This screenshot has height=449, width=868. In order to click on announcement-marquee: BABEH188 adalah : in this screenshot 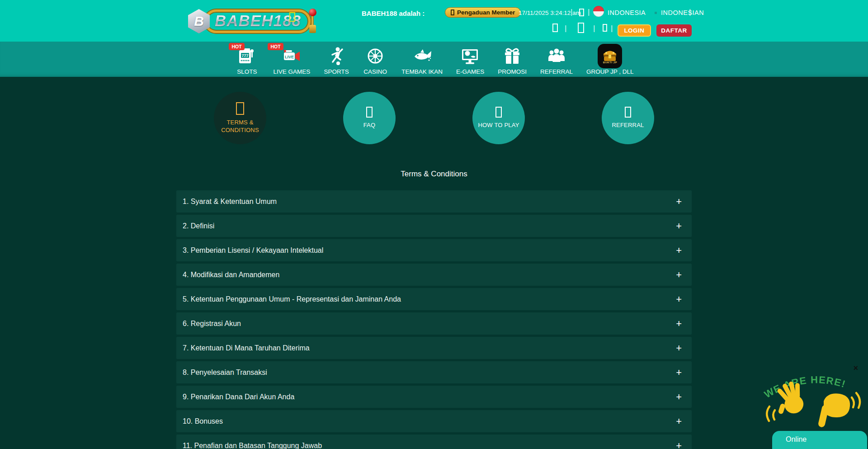, I will do `click(393, 14)`.